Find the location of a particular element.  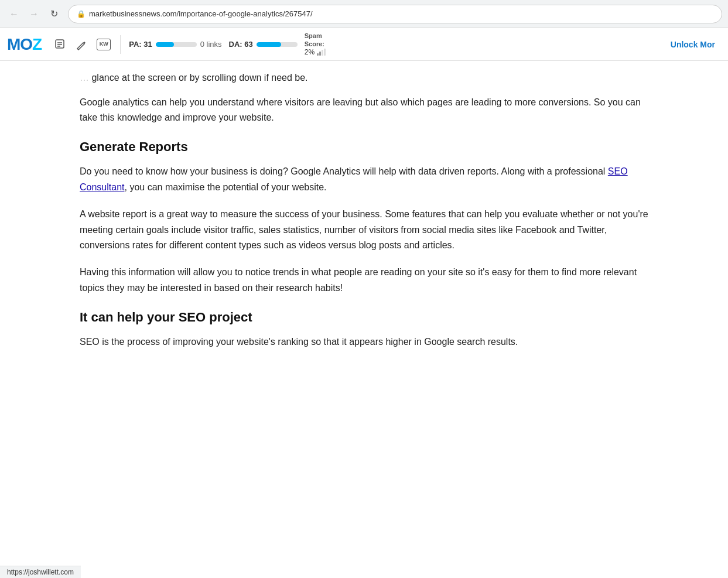

paragraph-3: A website report is a great way to measu… is located at coordinates (364, 230).